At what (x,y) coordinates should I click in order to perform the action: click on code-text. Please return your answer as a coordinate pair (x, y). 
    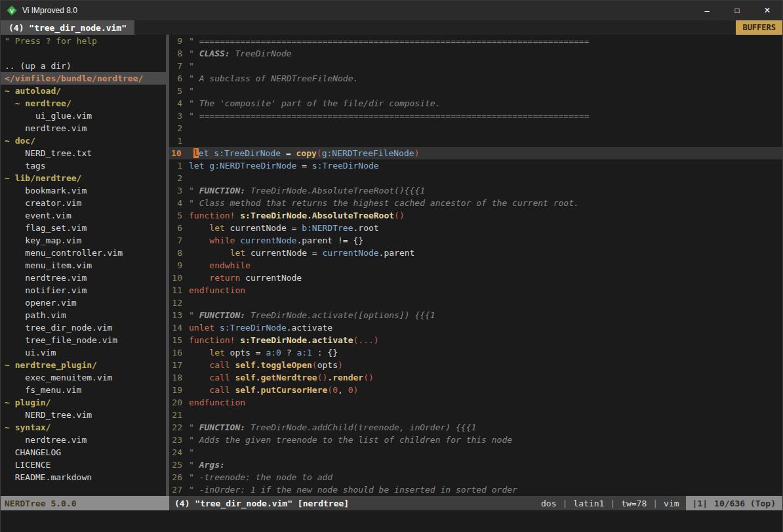
    Looking at the image, I should click on (485, 140).